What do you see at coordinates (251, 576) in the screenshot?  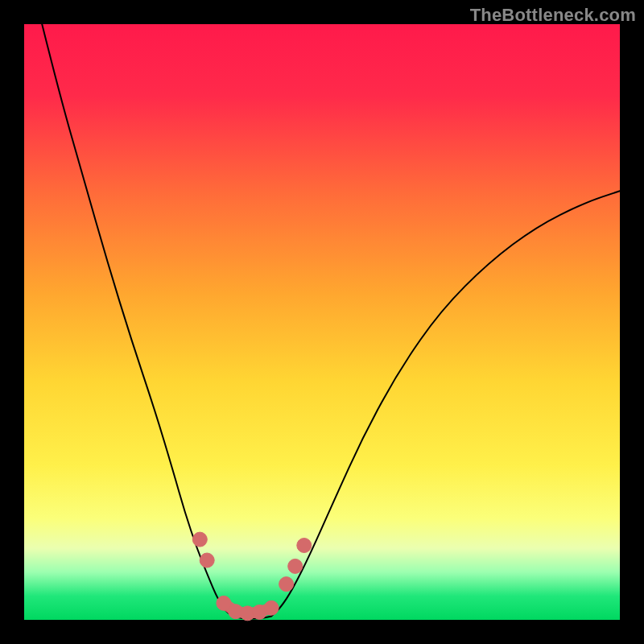 I see `marker-group` at bounding box center [251, 576].